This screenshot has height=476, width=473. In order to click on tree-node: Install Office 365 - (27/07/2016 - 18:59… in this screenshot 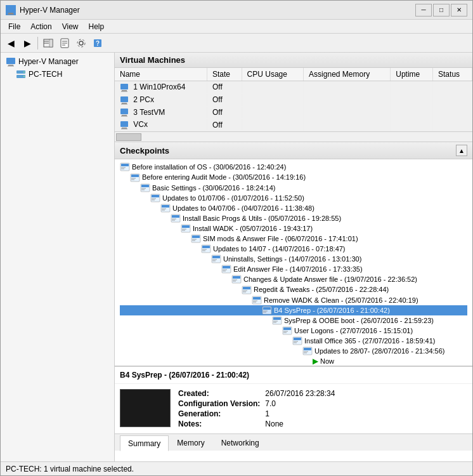, I will do `click(294, 341)`.